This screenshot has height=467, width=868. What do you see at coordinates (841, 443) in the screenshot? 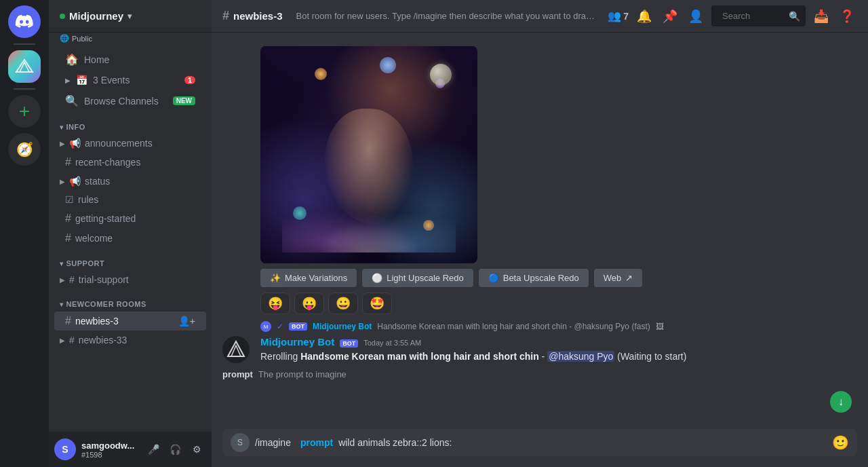
I see `emoji-picker-button: 🙂` at bounding box center [841, 443].